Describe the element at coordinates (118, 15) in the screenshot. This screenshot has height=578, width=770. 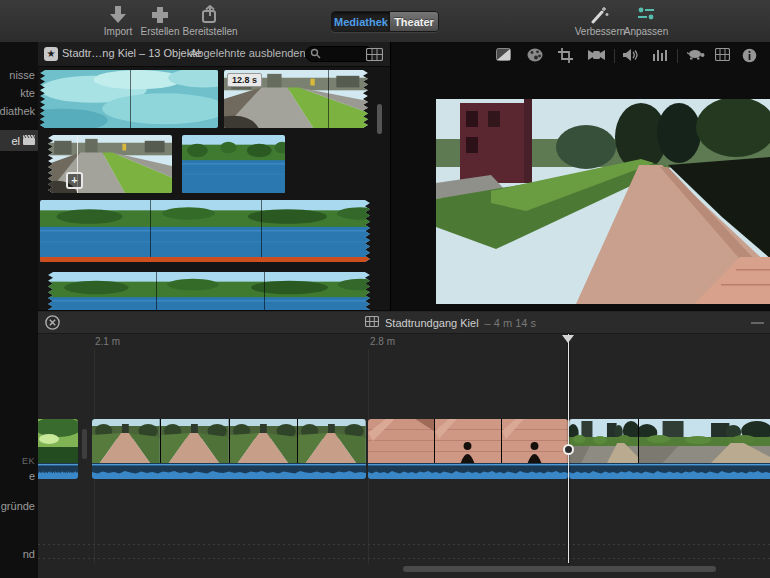
I see `import-arrow-icon` at that location.